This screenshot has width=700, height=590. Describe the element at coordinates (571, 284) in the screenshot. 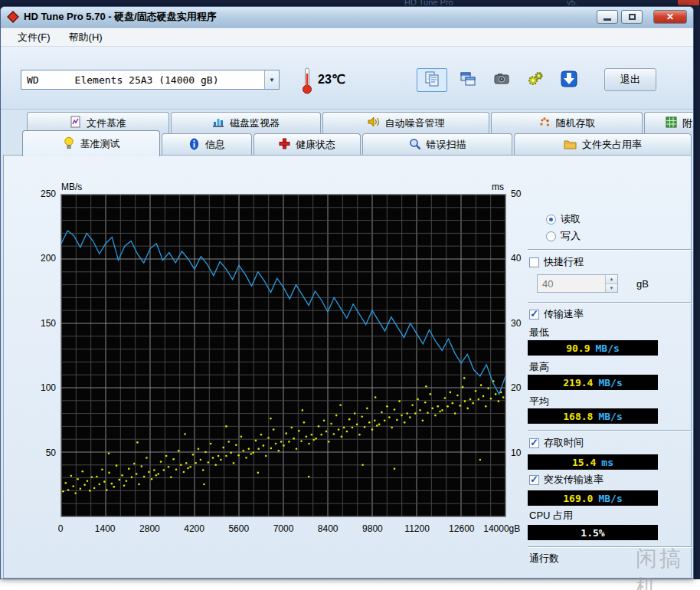

I see `short-stroke-value: 40` at that location.